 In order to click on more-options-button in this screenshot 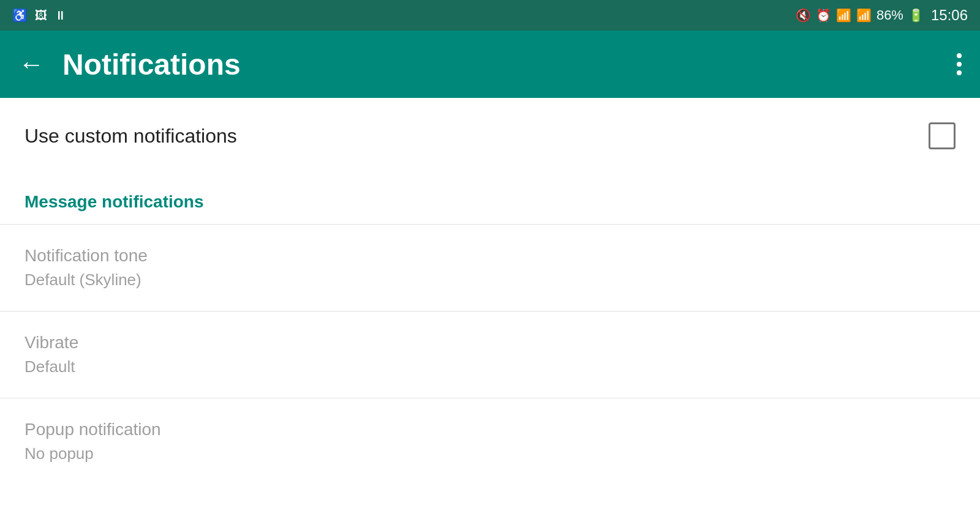, I will do `click(959, 64)`.